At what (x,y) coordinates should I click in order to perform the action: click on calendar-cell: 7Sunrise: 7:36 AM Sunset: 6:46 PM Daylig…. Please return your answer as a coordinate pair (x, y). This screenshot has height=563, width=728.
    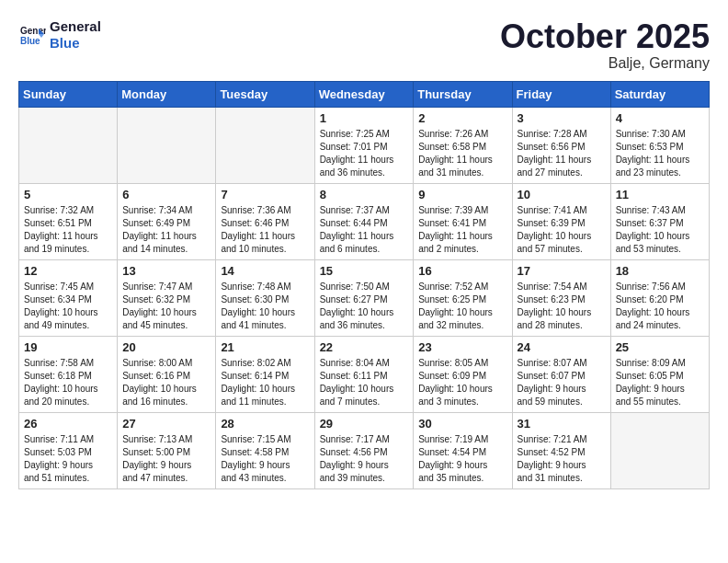
    Looking at the image, I should click on (265, 221).